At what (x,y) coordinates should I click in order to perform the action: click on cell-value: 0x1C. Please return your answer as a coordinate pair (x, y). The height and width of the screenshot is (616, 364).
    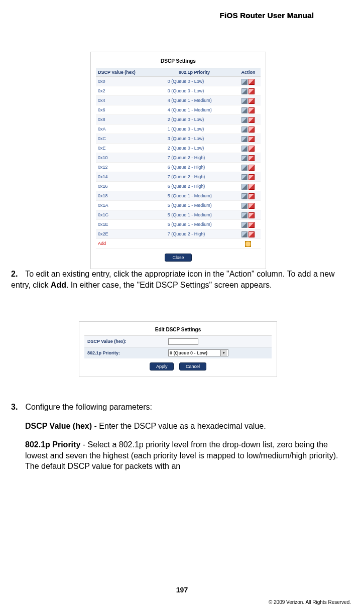
    Looking at the image, I should click on (125, 215).